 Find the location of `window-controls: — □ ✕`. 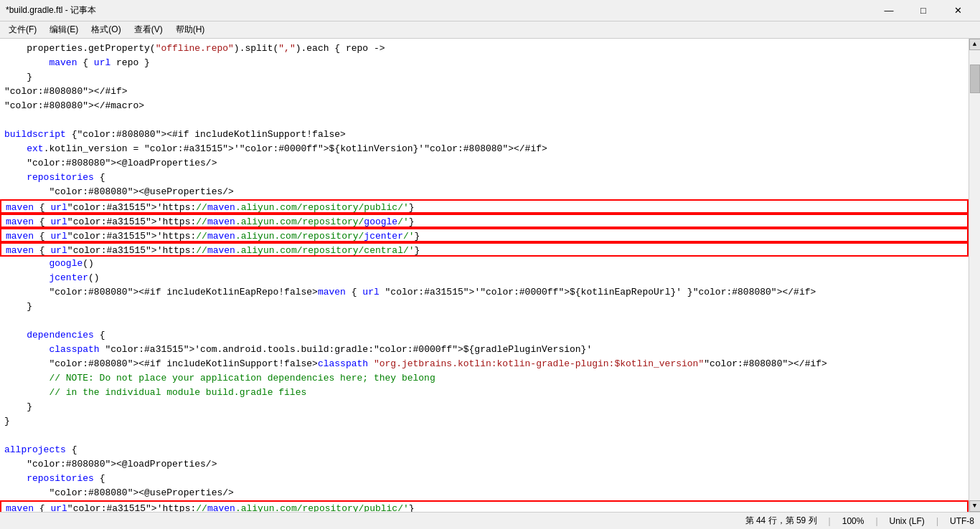

window-controls: — □ ✕ is located at coordinates (923, 11).